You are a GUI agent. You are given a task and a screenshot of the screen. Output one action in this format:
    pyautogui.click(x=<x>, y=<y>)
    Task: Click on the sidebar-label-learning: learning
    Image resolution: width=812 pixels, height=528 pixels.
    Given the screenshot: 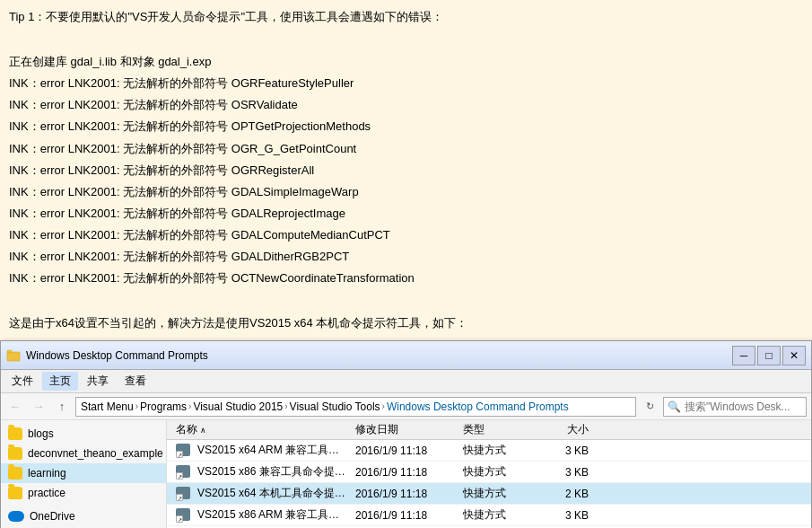 What is the action you would take?
    pyautogui.click(x=47, y=473)
    